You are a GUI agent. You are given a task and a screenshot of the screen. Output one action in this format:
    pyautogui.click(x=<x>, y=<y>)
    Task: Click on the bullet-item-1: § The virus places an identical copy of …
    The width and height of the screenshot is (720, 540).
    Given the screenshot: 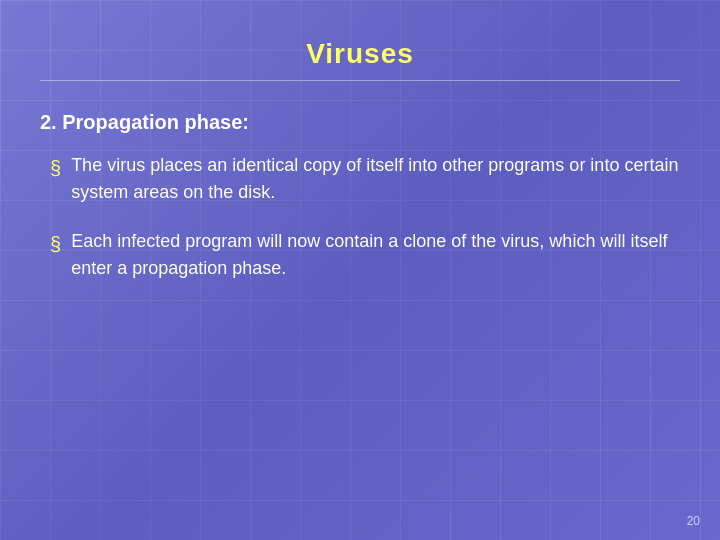 What is the action you would take?
    pyautogui.click(x=365, y=179)
    